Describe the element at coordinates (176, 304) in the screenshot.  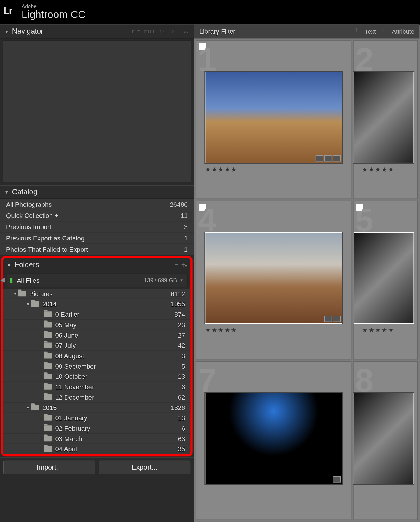
I see `folder-count: 1055` at that location.